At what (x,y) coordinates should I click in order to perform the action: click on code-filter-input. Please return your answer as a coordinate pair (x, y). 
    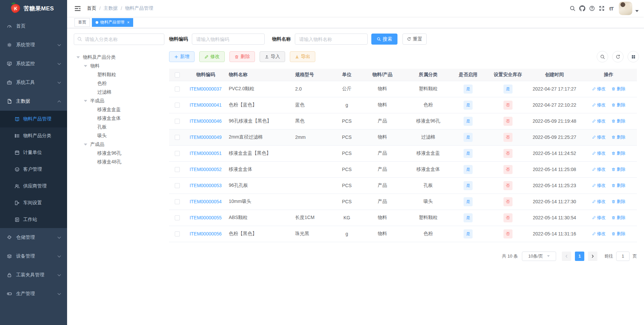
    Looking at the image, I should click on (228, 39).